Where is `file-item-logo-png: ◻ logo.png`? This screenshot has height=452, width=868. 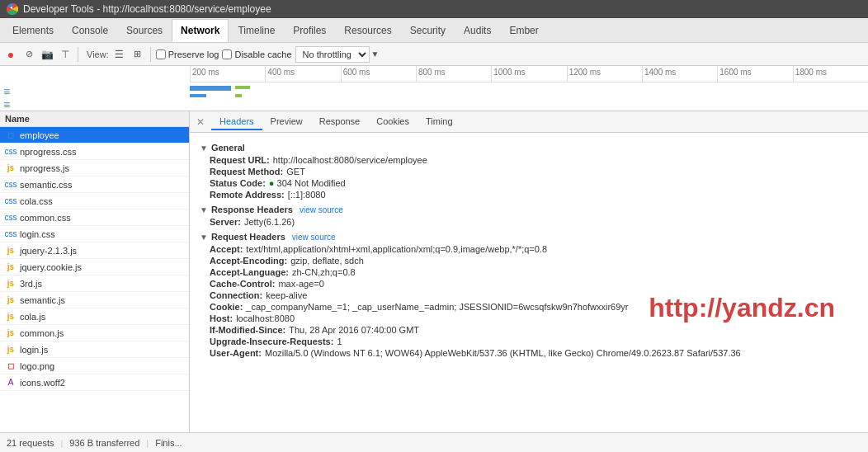 file-item-logo-png: ◻ logo.png is located at coordinates (94, 366).